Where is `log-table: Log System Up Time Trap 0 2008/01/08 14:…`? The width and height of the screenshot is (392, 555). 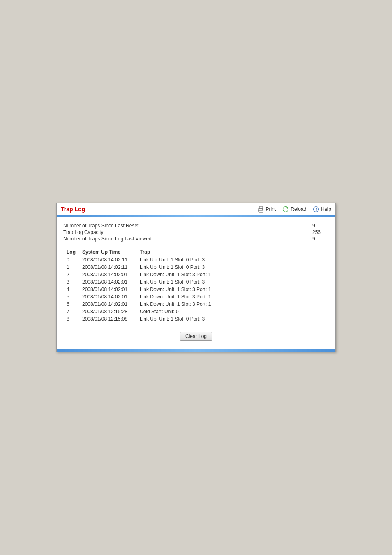
log-table: Log System Up Time Trap 0 2008/01/08 14:… is located at coordinates (196, 285).